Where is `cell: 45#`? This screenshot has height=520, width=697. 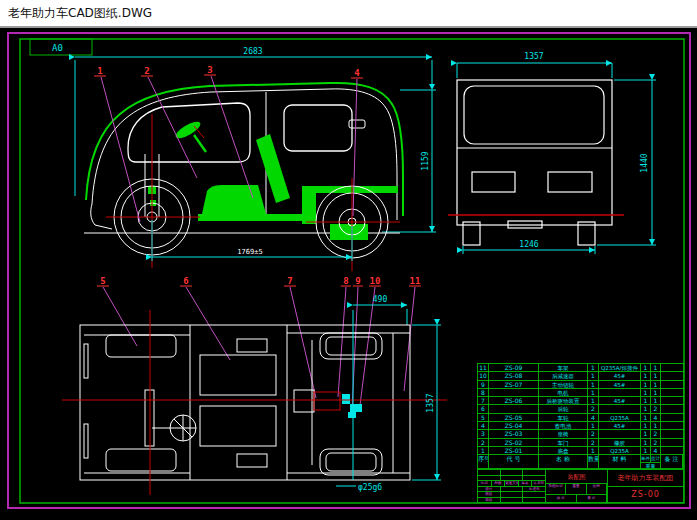 cell: 45# is located at coordinates (620, 401).